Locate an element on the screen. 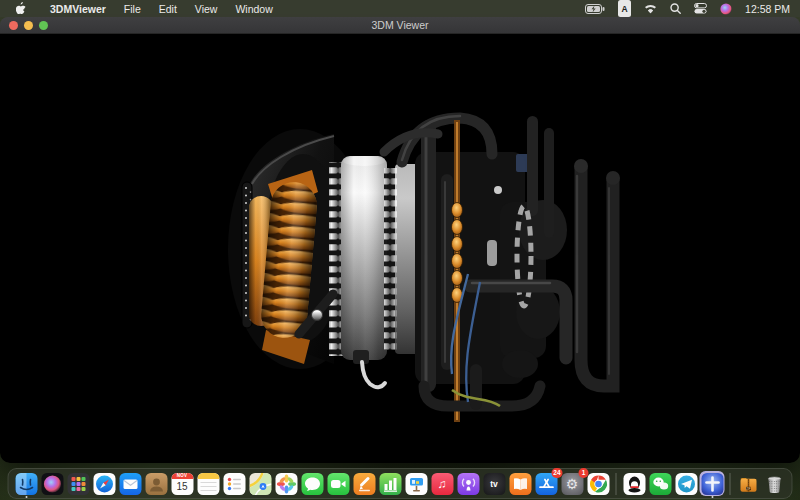  close-button is located at coordinates (14, 26).